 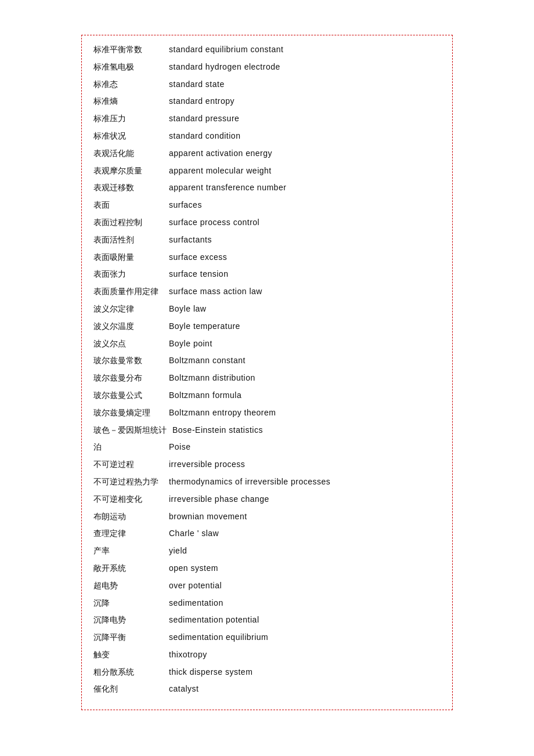 I want to click on english-term: thermodynamics of irreversible processes, so click(x=250, y=482).